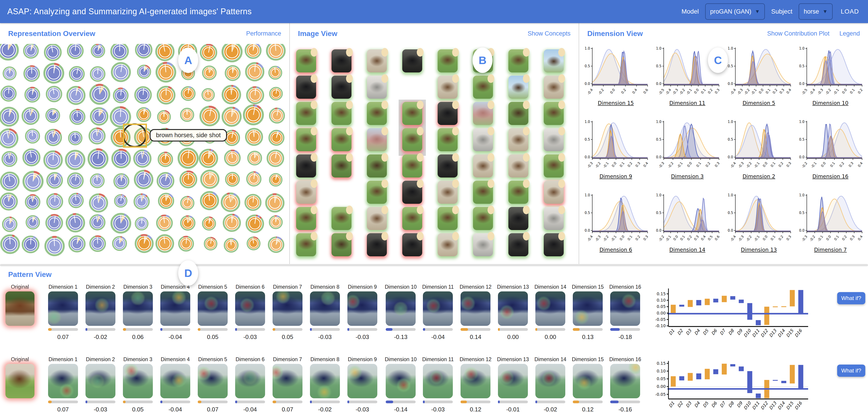  What do you see at coordinates (830, 103) in the screenshot?
I see `dimension-plot-label: Dimension 10` at bounding box center [830, 103].